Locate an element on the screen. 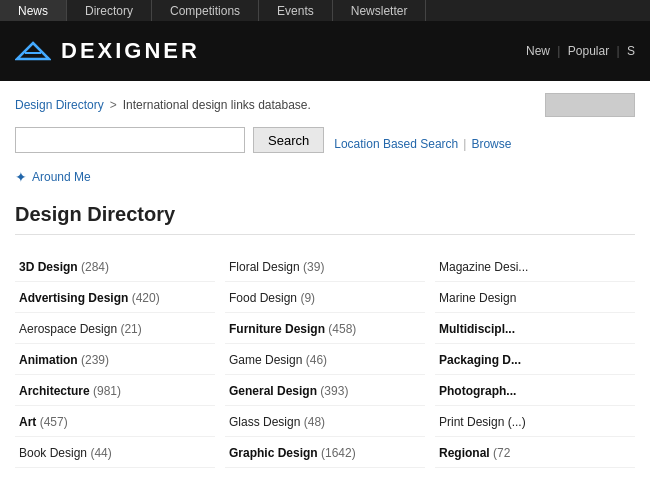  directory-item: General Design (393) is located at coordinates (325, 392).